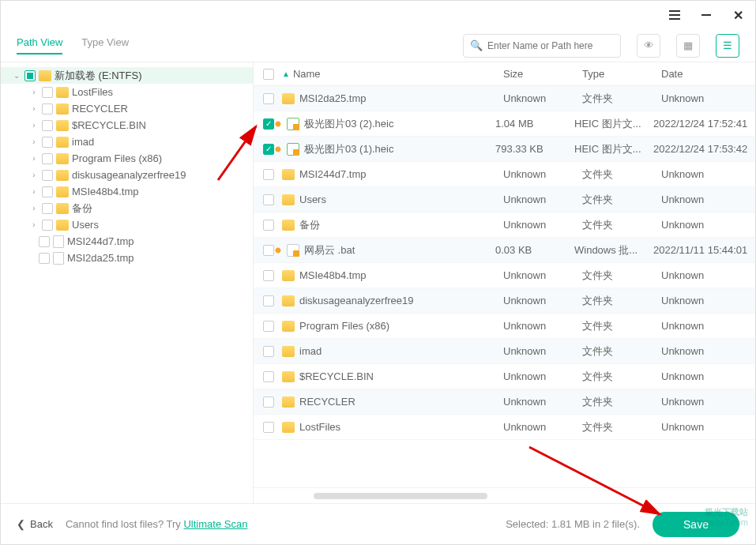  What do you see at coordinates (278, 149) in the screenshot?
I see `status-icon: ⬣` at bounding box center [278, 149].